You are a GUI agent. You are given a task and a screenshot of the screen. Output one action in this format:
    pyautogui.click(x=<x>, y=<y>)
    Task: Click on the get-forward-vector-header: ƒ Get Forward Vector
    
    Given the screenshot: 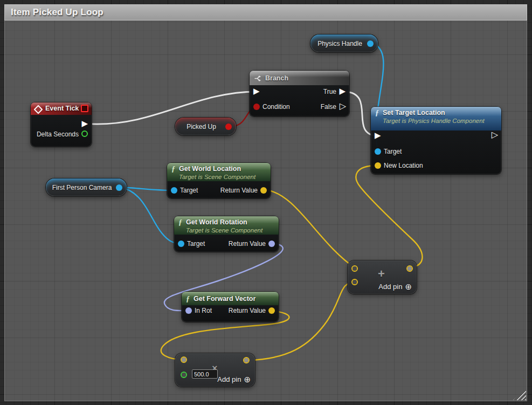 What is the action you would take?
    pyautogui.click(x=230, y=299)
    